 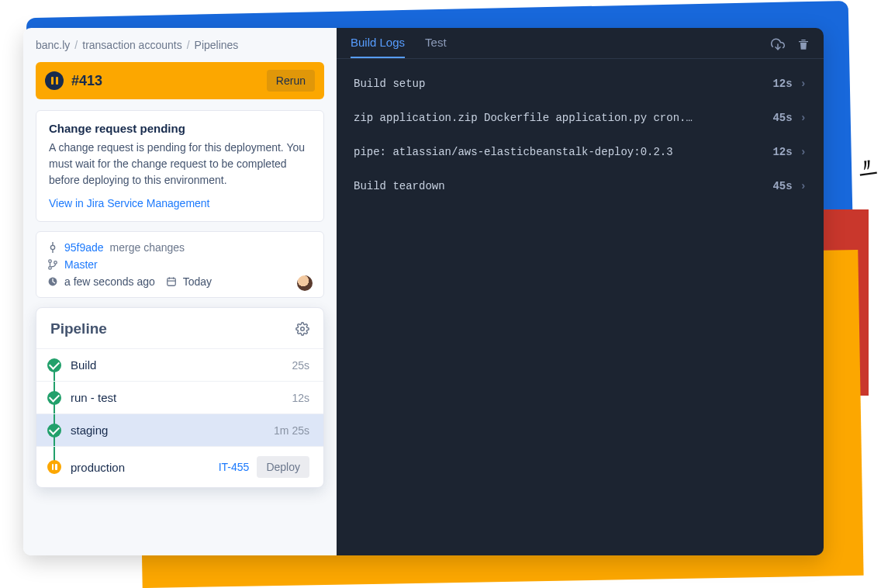 I want to click on log-text: zip application.zip Dockerfile applicati…, so click(x=524, y=118).